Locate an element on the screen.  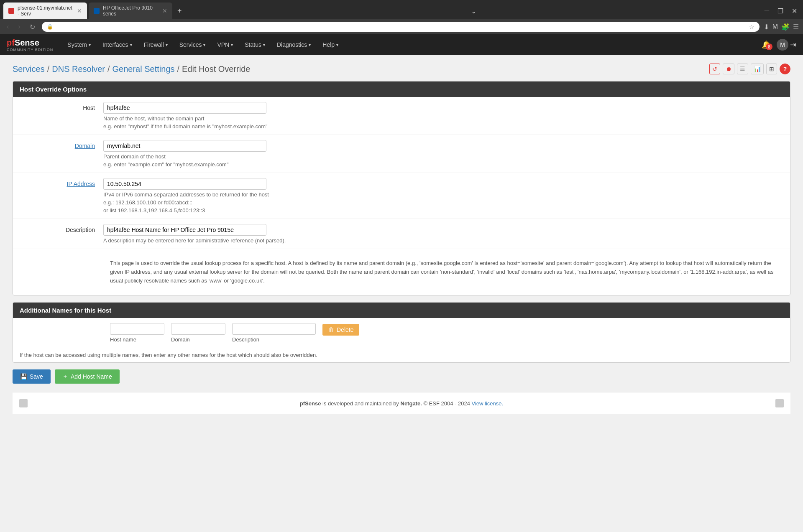
add-host-btn-label: Add Host Name is located at coordinates (91, 377).